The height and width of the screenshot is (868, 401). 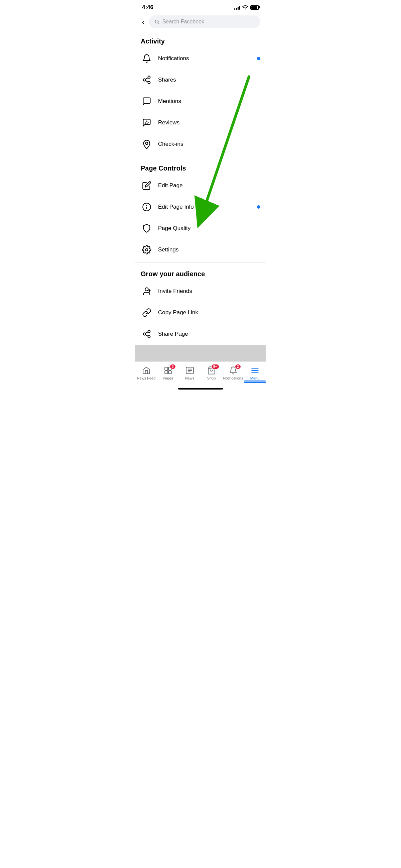 I want to click on nav-item-menu: Menu, so click(x=255, y=373).